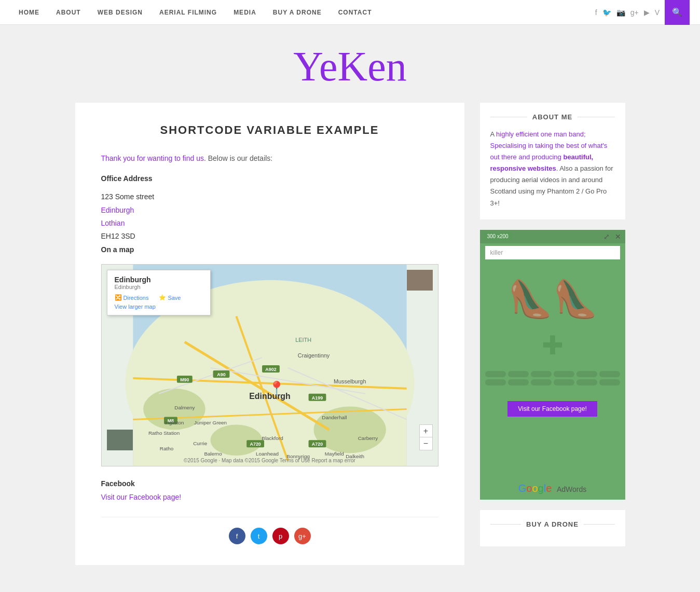 The width and height of the screenshot is (700, 592). I want to click on svg-text: Currie, so click(200, 443).